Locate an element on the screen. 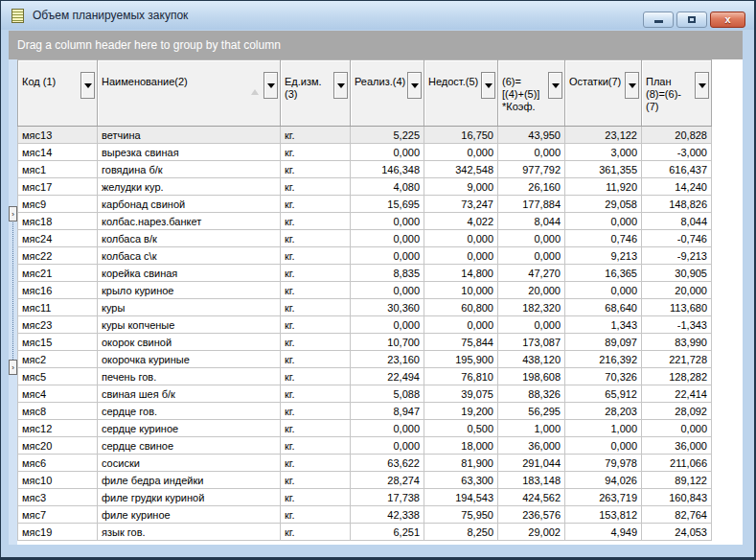 The image size is (756, 560). cell-plan: -3,000 is located at coordinates (676, 152).